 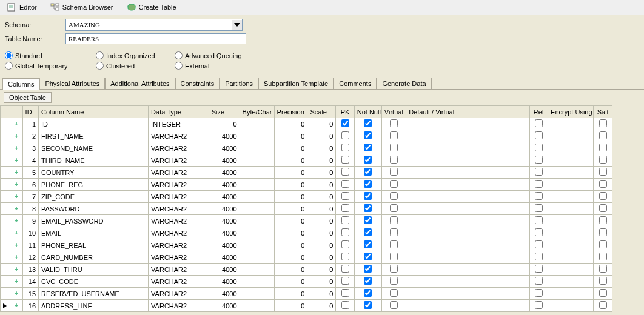 I want to click on radio-clustered: Clustered, so click(x=135, y=65).